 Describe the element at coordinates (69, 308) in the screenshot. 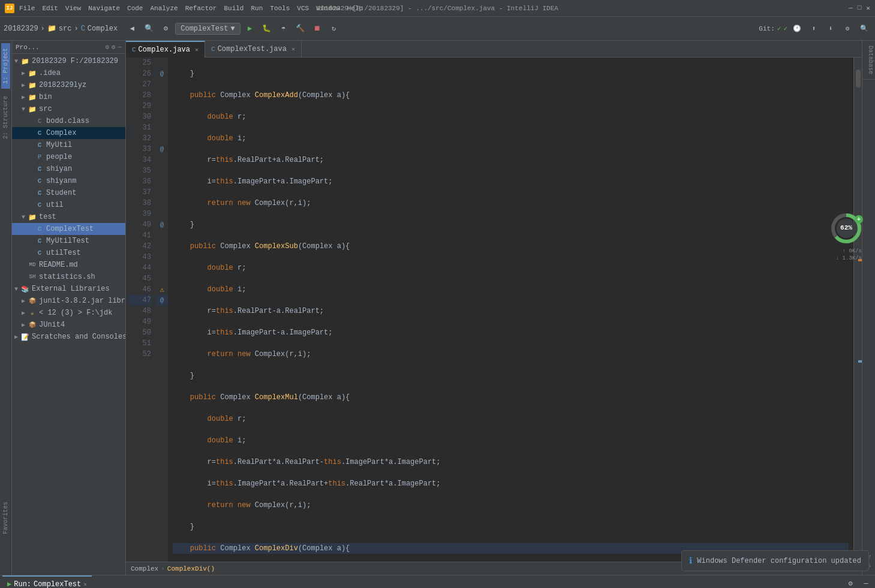

I see `project-sidebar: Pro... ⚙ ⚙ — ▼ 📁 20182329 F:/20182329 ▶ …` at that location.